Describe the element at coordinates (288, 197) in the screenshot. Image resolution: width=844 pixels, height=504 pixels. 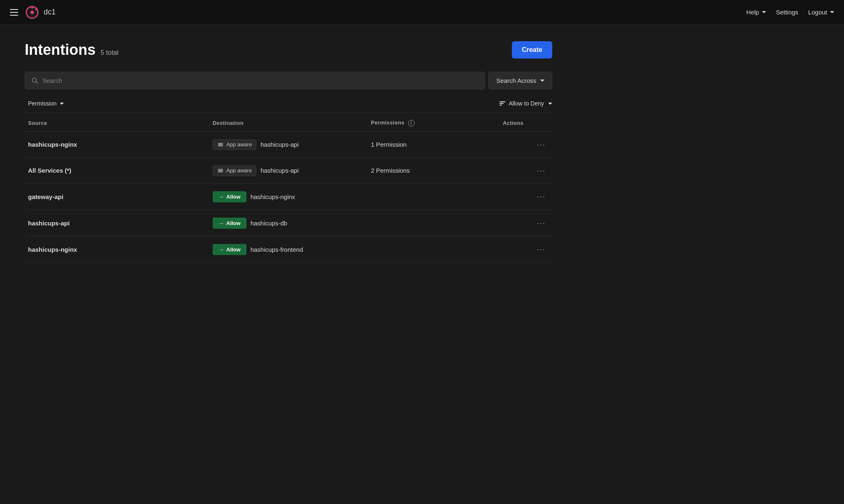
I see `destination-cell: →Allowhashicups-nginx` at that location.